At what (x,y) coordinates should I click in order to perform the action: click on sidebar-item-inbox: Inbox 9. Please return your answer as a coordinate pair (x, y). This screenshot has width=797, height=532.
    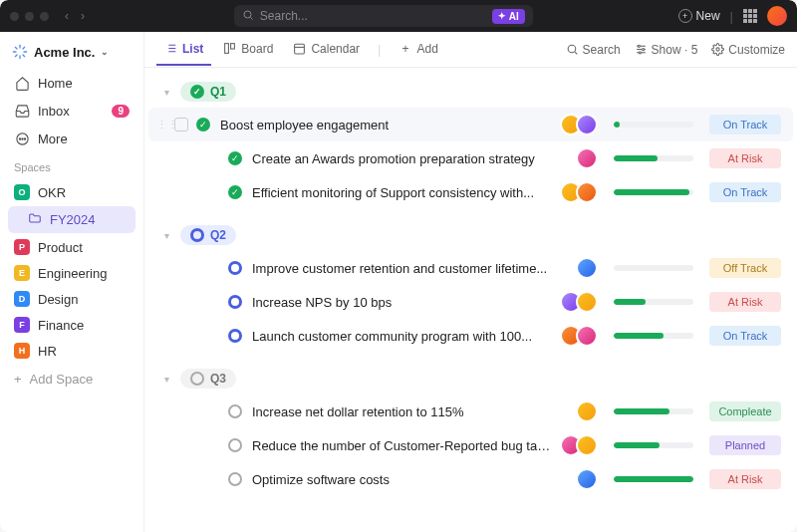
    Looking at the image, I should click on (72, 111).